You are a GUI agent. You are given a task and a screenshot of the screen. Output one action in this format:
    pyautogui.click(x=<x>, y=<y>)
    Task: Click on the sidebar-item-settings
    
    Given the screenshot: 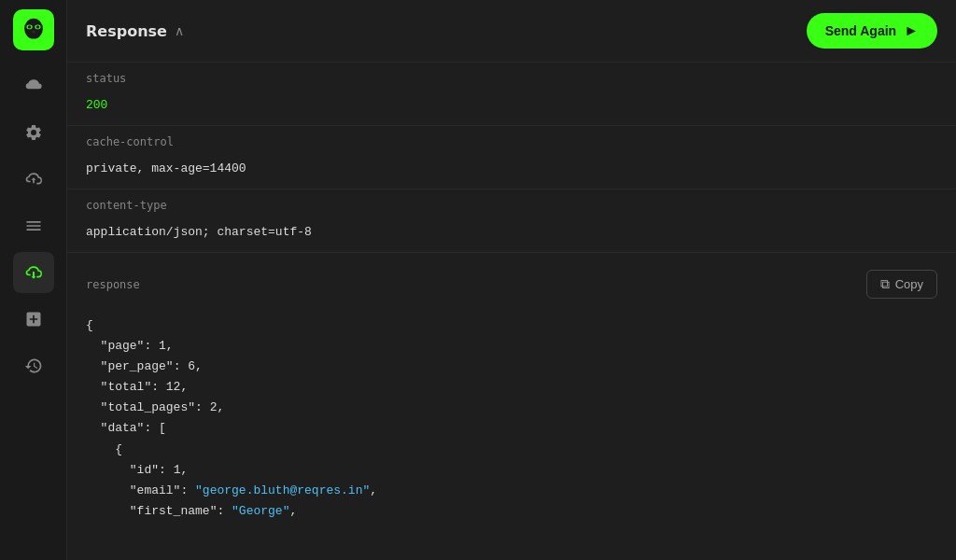 What is the action you would take?
    pyautogui.click(x=34, y=133)
    